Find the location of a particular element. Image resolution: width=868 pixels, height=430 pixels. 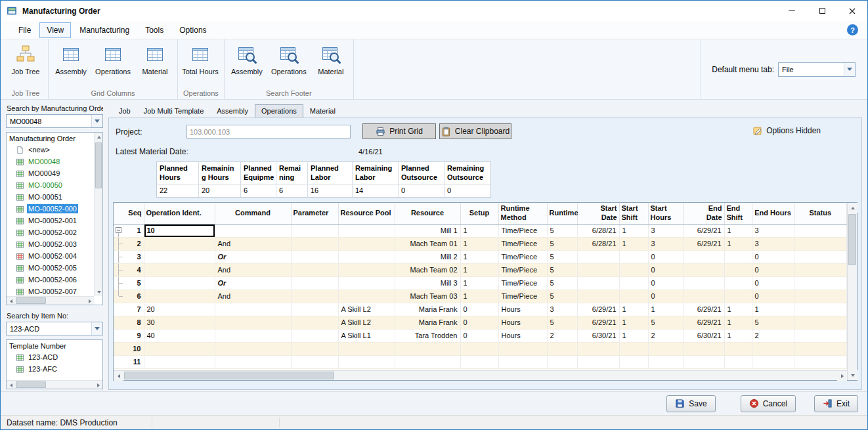

tree-item-mo-00052-006: MO-00052-006 is located at coordinates (50, 280).